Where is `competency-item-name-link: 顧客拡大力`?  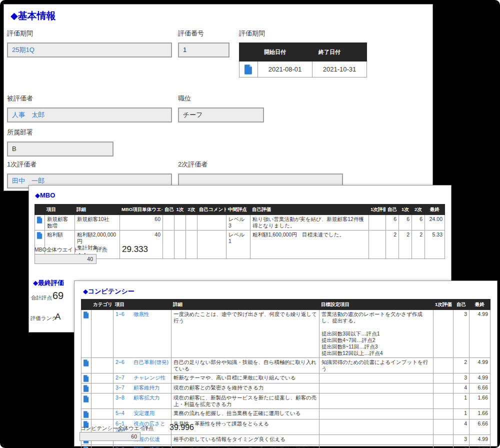 competency-item-name-link: 顧客拡大力 is located at coordinates (147, 398).